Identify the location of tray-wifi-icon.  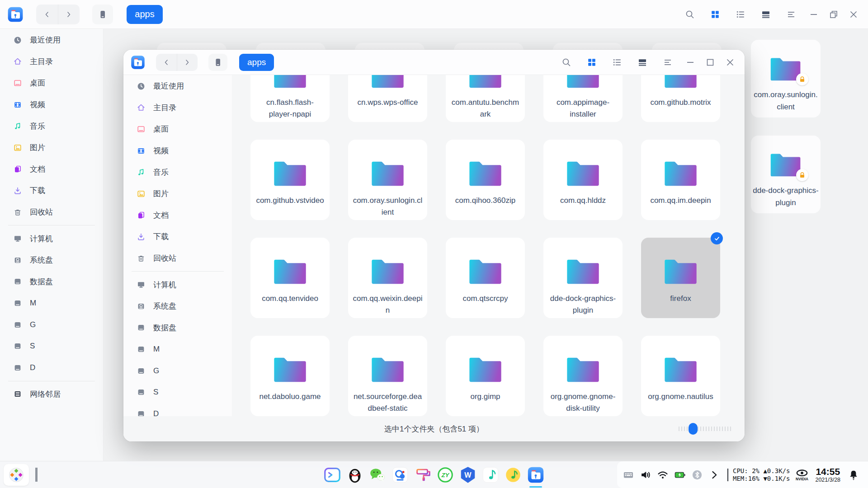
(663, 475).